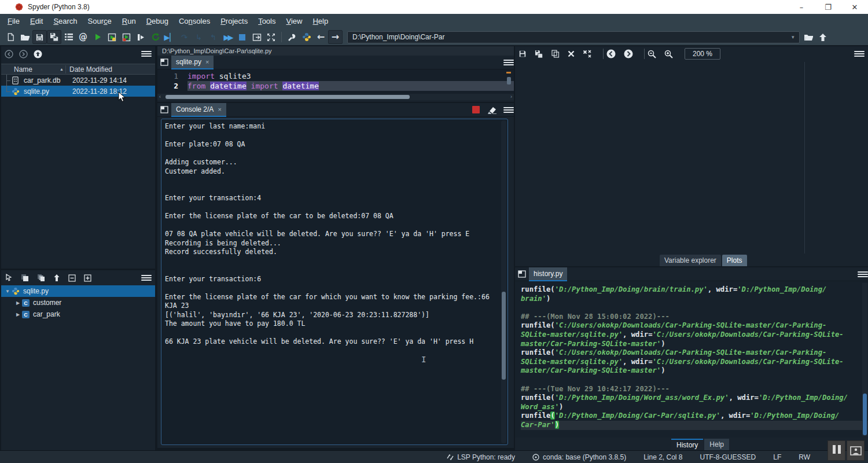 The height and width of the screenshot is (463, 868). What do you see at coordinates (503, 282) in the screenshot?
I see `console-scrollbar` at bounding box center [503, 282].